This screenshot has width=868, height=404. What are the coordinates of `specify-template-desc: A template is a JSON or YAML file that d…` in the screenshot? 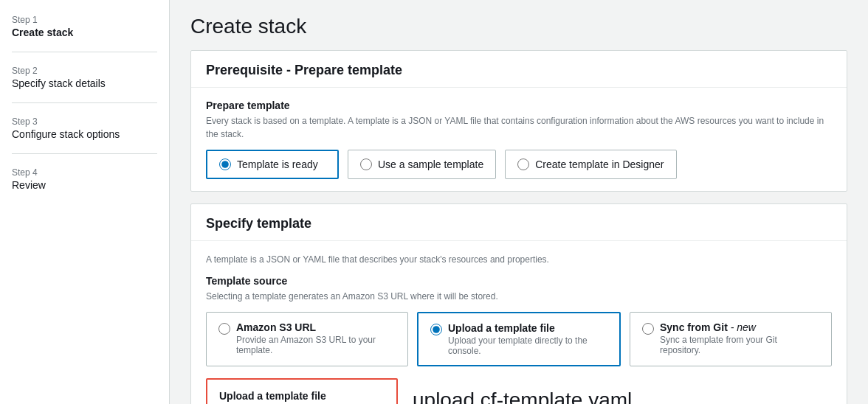 It's located at (519, 260).